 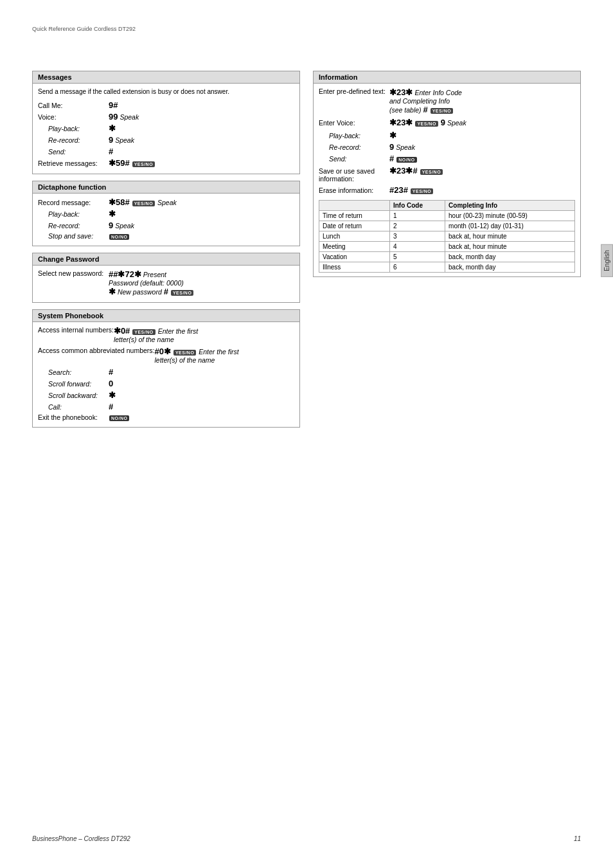 What do you see at coordinates (111, 406) in the screenshot?
I see `phonebook-call-value: #` at bounding box center [111, 406].